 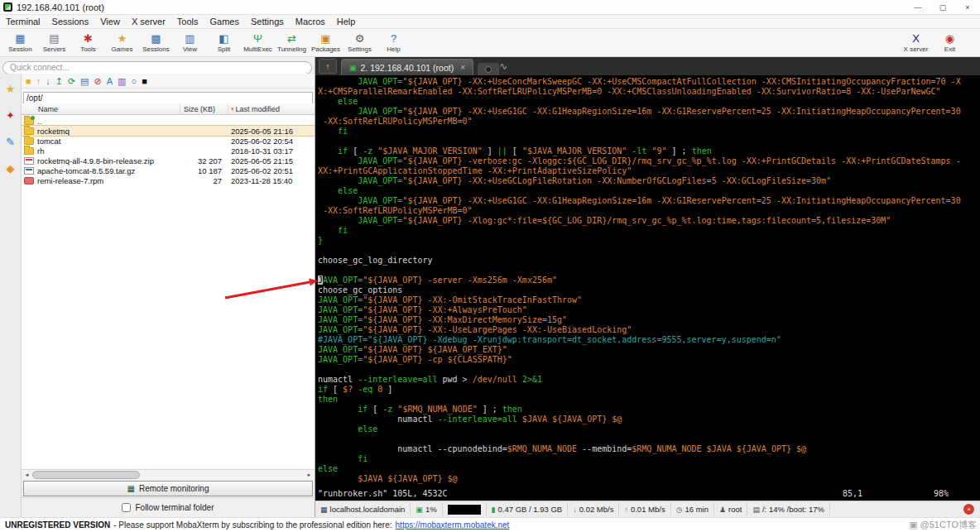 I want to click on column-size: Size (KB), so click(x=204, y=109).